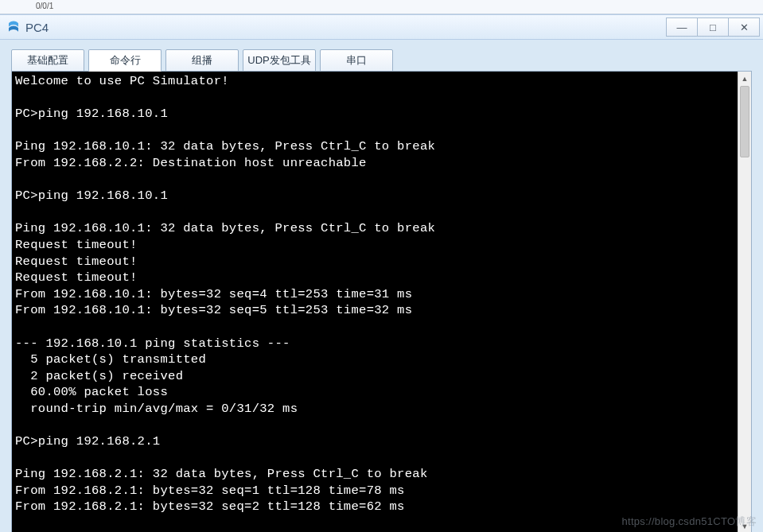  Describe the element at coordinates (745, 78) in the screenshot. I see `scroll-up-icon: ▲` at that location.